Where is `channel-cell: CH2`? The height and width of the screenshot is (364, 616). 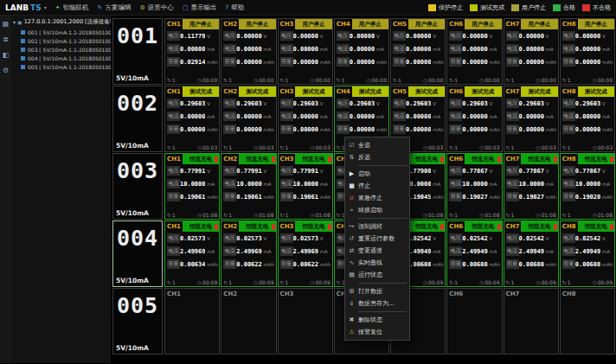 channel-cell: CH2 is located at coordinates (248, 322).